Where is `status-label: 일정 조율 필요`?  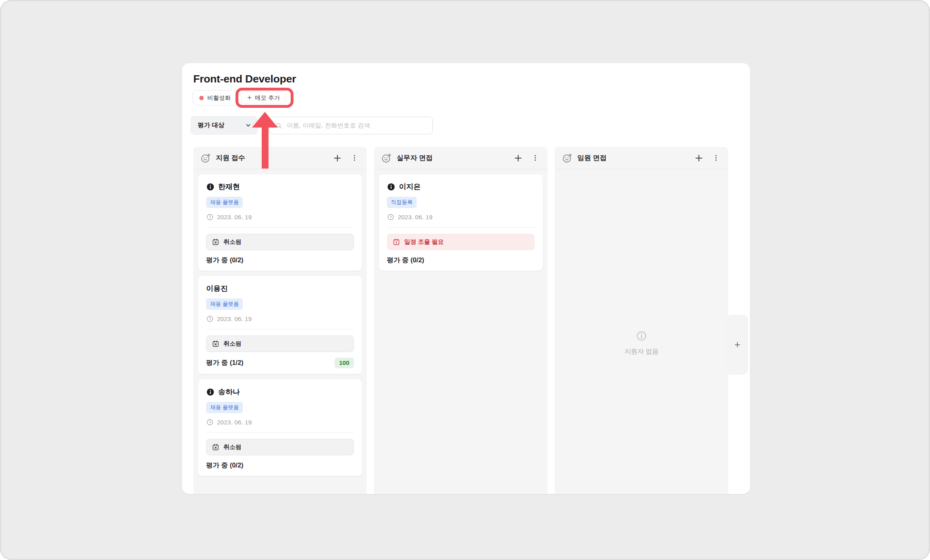
status-label: 일정 조율 필요 is located at coordinates (424, 242).